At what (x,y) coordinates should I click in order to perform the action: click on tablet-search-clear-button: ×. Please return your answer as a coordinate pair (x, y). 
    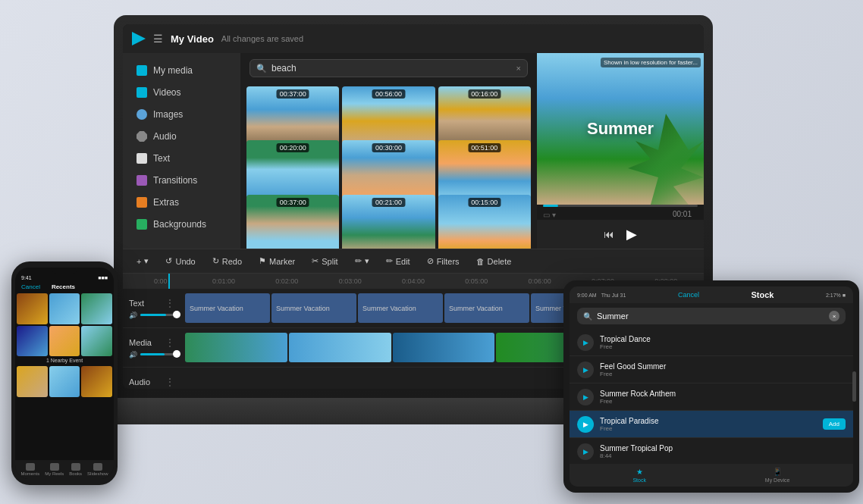
    Looking at the image, I should click on (834, 316).